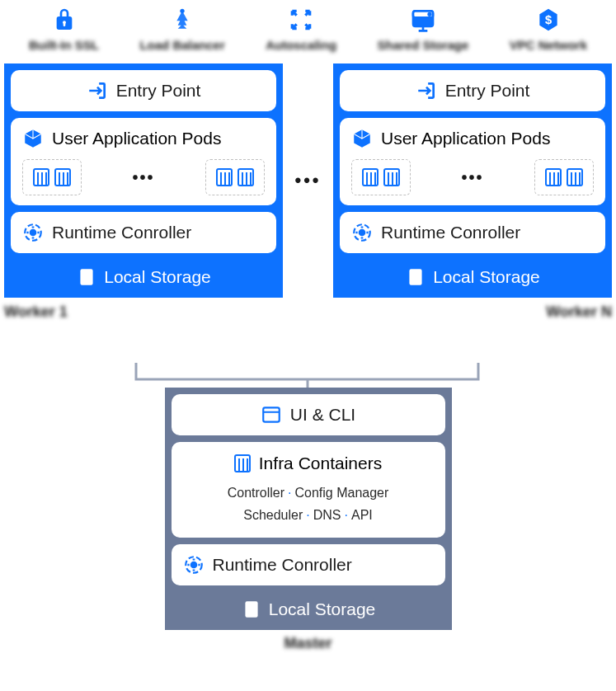  Describe the element at coordinates (308, 490) in the screenshot. I see `infra-card: Infra Containers Controller·Config Manag…` at that location.